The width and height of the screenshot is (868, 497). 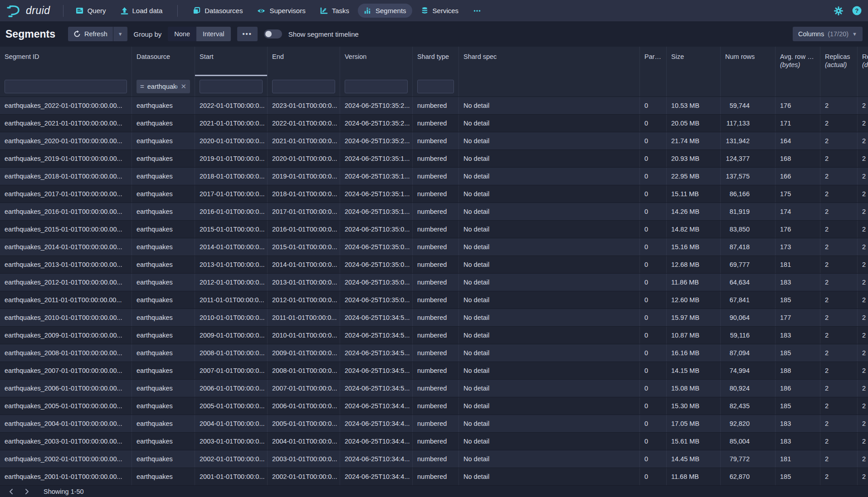 I want to click on cell-size: 14.45 MB, so click(x=694, y=459).